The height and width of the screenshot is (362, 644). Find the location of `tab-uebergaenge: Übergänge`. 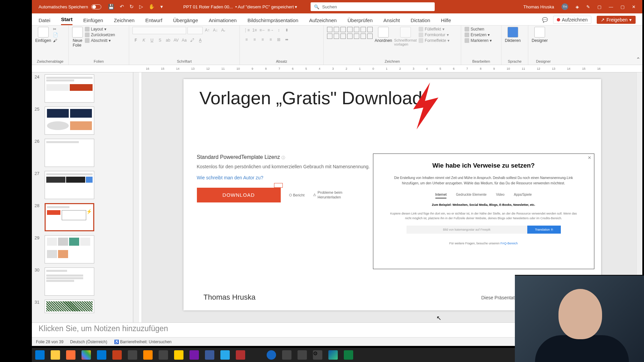

tab-uebergaenge: Übergänge is located at coordinates (185, 21).